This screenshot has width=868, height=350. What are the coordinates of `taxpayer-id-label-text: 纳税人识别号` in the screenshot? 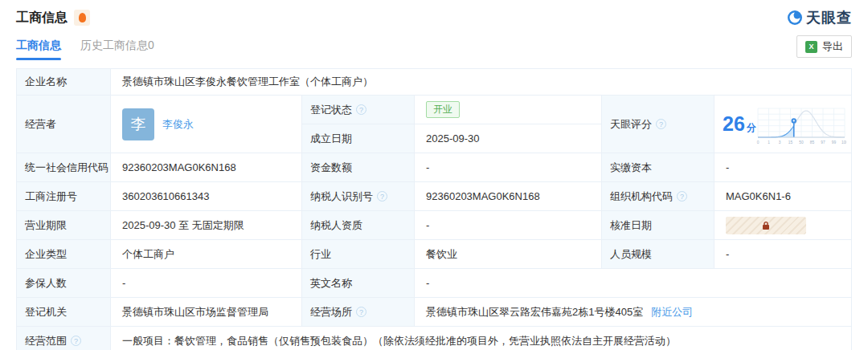 It's located at (342, 197).